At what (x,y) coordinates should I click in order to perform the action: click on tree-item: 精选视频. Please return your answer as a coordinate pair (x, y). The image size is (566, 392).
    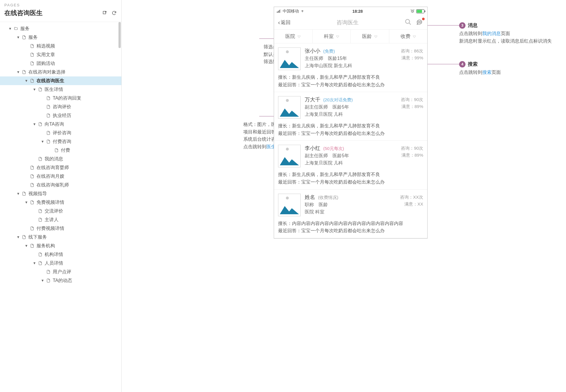
    Looking at the image, I should click on (61, 46).